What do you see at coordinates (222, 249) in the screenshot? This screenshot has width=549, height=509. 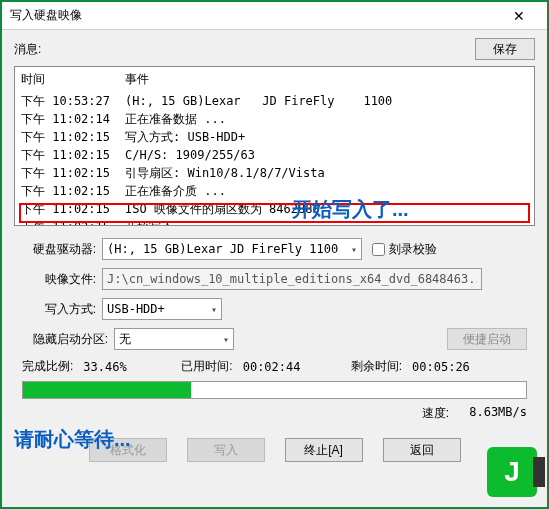 I see `drive-value: (H:, 15 GB)Lexar JD FireFly 1100` at bounding box center [222, 249].